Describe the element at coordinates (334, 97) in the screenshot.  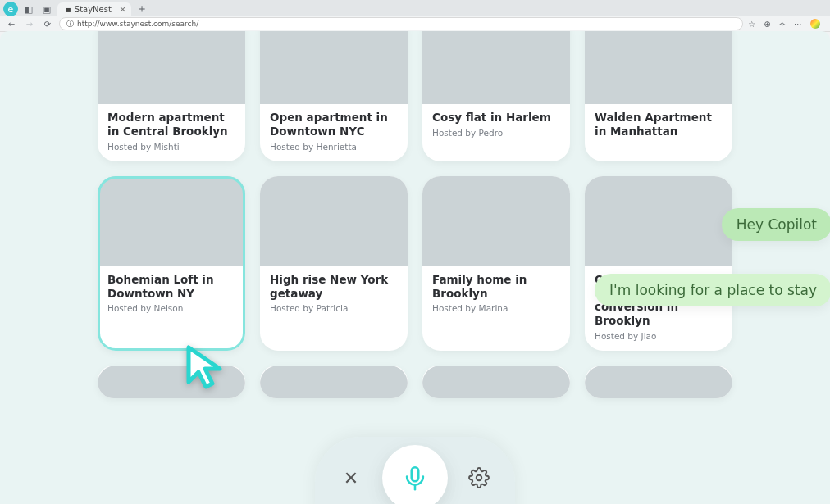
I see `listing-card: Open apartment in Downtown NYC Hosted by…` at that location.